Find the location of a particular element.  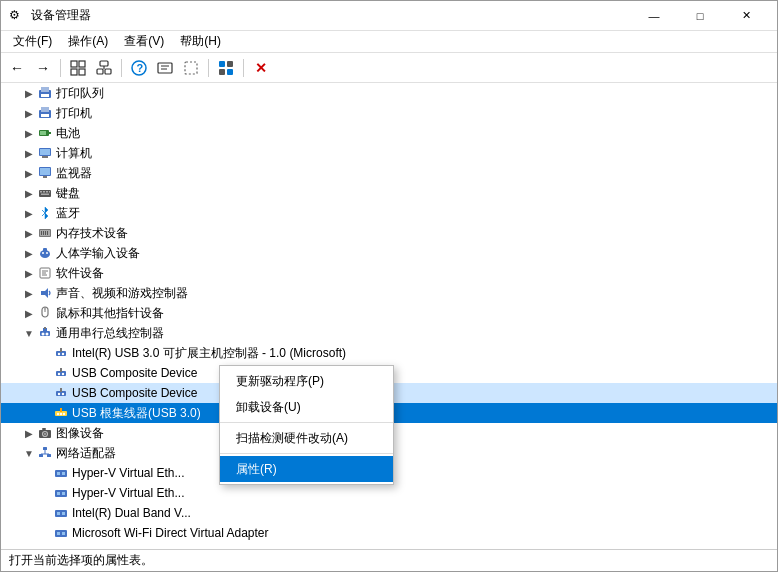

window-title: 设备管理器 is located at coordinates (61, 16).